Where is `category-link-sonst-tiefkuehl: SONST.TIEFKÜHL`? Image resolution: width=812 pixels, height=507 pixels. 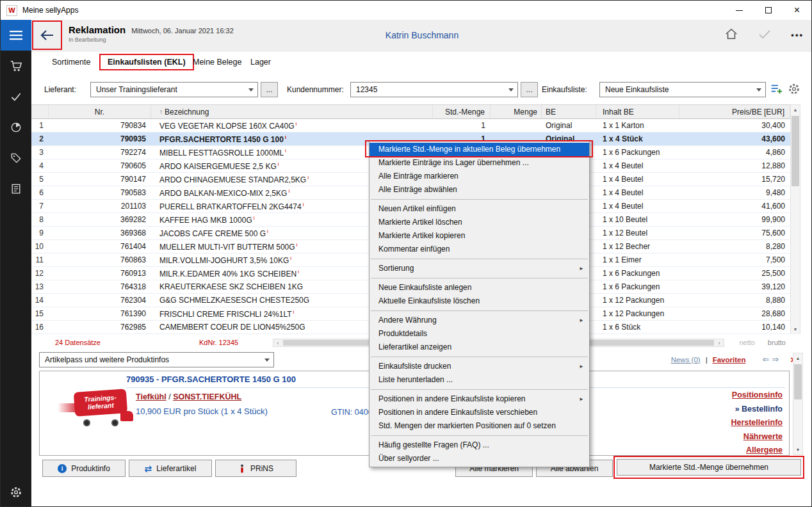 category-link-sonst-tiefkuehl: SONST.TIEFKÜHL is located at coordinates (207, 397).